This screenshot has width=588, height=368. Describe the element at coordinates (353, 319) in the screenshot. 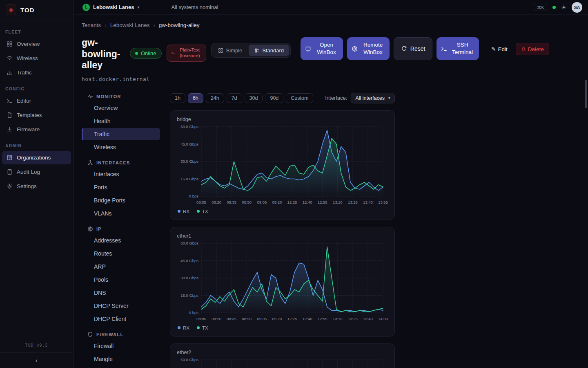

I see `svg-text: 13:25` at that location.